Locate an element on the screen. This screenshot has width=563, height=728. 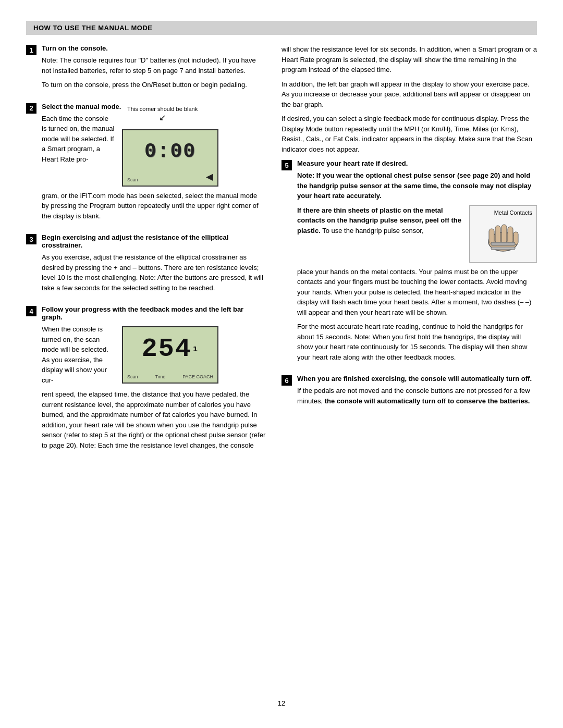
lcd-display-step2: 0:00 Scan ◀ is located at coordinates (170, 158).